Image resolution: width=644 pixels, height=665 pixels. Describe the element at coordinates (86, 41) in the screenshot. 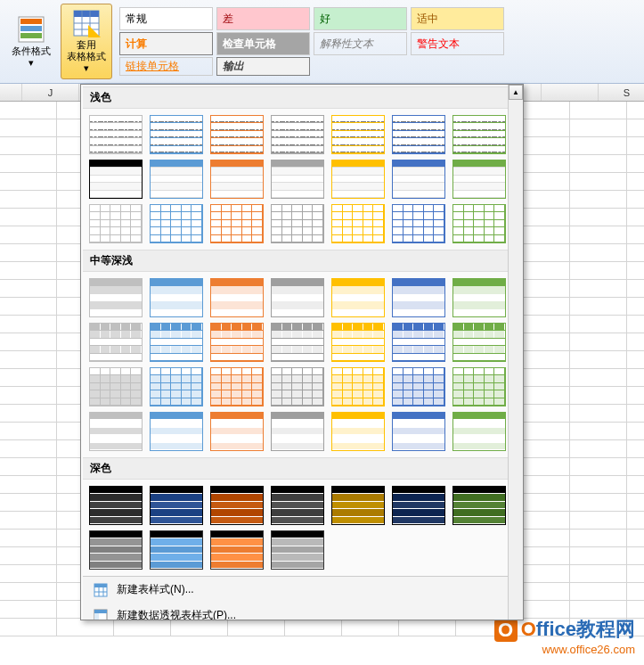

I see `table-format-button: 套用 表格格式 ▾` at that location.